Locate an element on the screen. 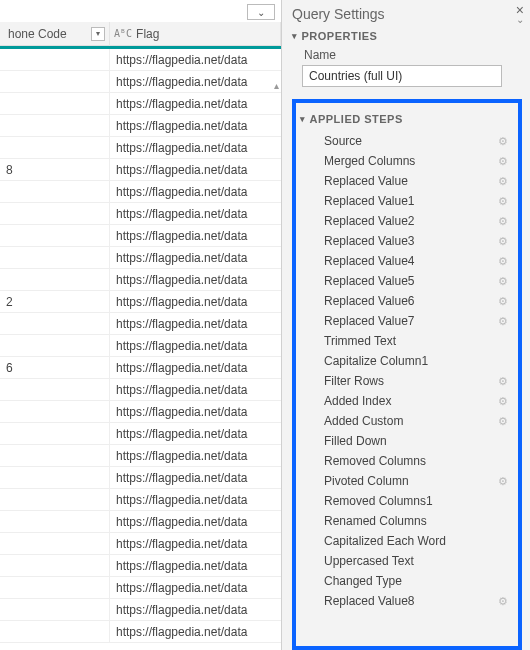 This screenshot has height=650, width=530. applied-step-label: Uppercased Text is located at coordinates (369, 561).